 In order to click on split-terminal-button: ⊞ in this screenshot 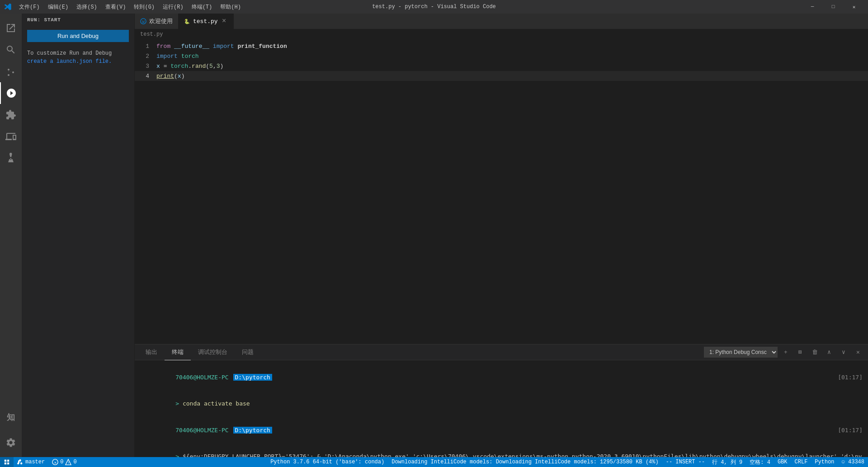, I will do `click(800, 352)`.